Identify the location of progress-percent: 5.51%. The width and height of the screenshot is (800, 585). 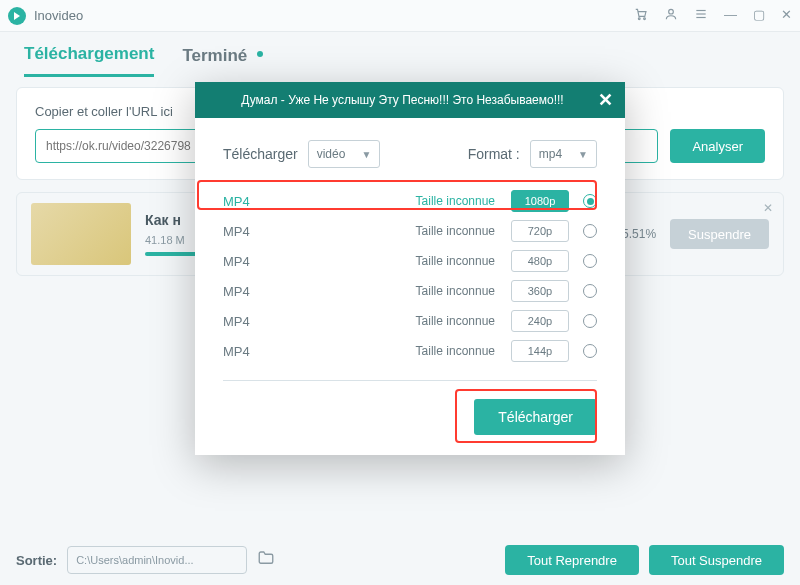
(639, 234).